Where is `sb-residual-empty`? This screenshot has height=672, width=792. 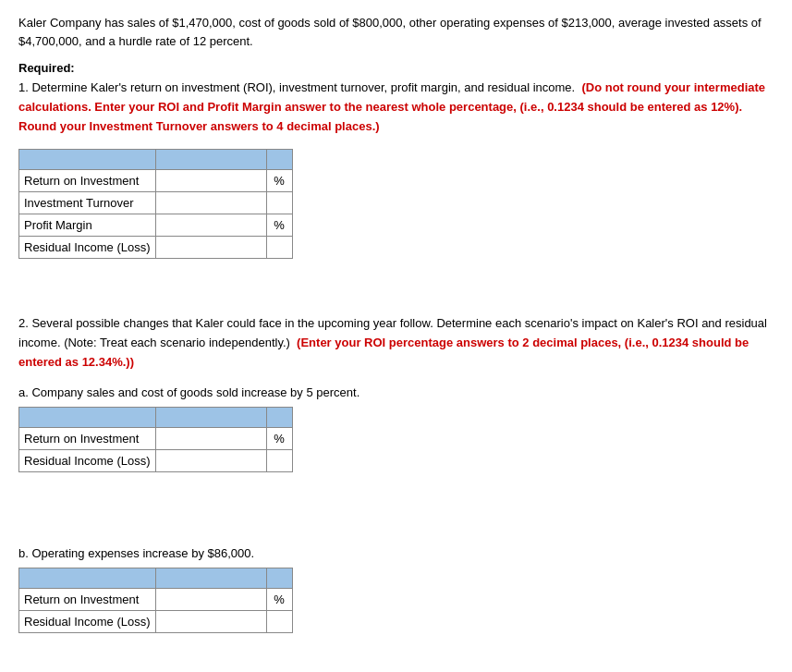 sb-residual-empty is located at coordinates (279, 621).